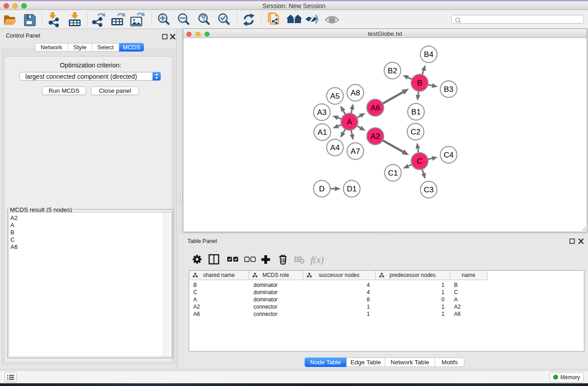 This screenshot has width=588, height=386. I want to click on svg-text: A2, so click(376, 137).